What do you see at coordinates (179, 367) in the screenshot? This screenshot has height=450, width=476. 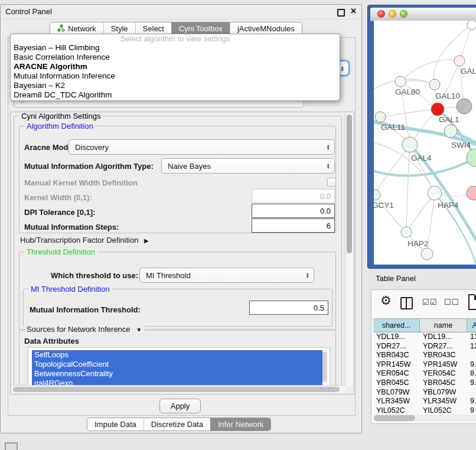 I see `data-attributes-list: SelfLoopsTopologicalCoefficientBetweenne…` at bounding box center [179, 367].